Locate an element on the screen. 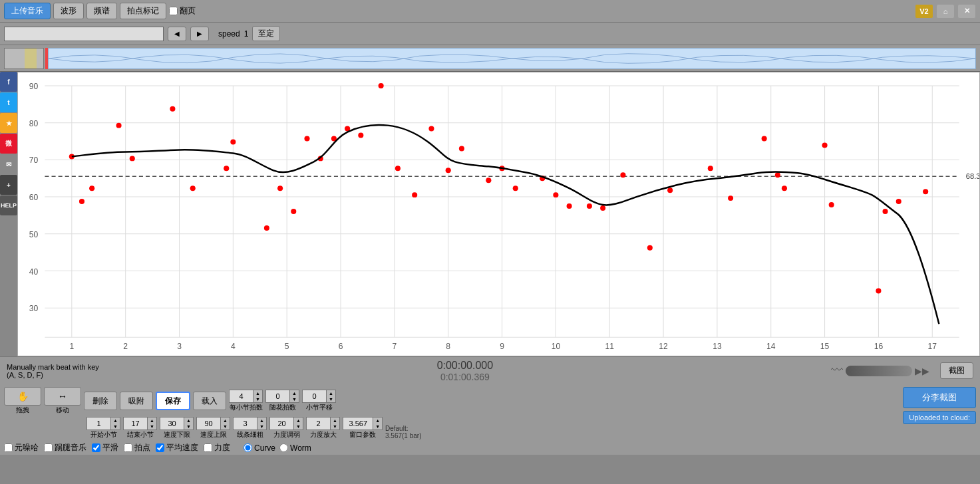  star-button: ★ is located at coordinates (9, 123).